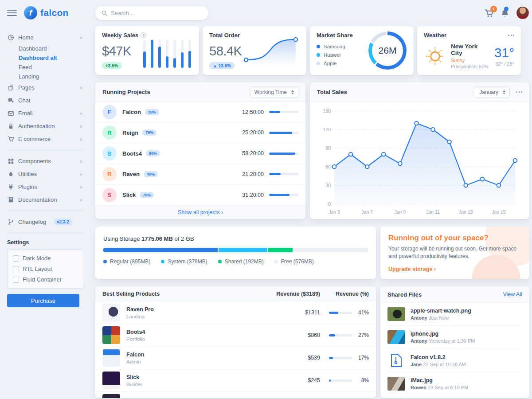  What do you see at coordinates (222, 66) in the screenshot?
I see `total-order-change-badge: ▲ 13.6%` at bounding box center [222, 66].